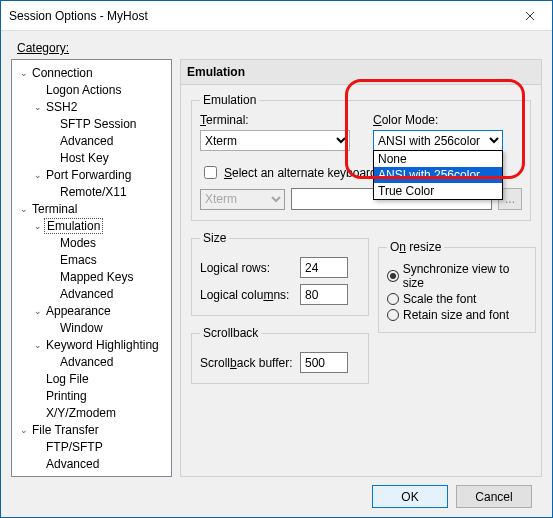 The height and width of the screenshot is (518, 553). Describe the element at coordinates (92, 140) in the screenshot. I see `tree-advanced-ssh: Advanced` at that location.